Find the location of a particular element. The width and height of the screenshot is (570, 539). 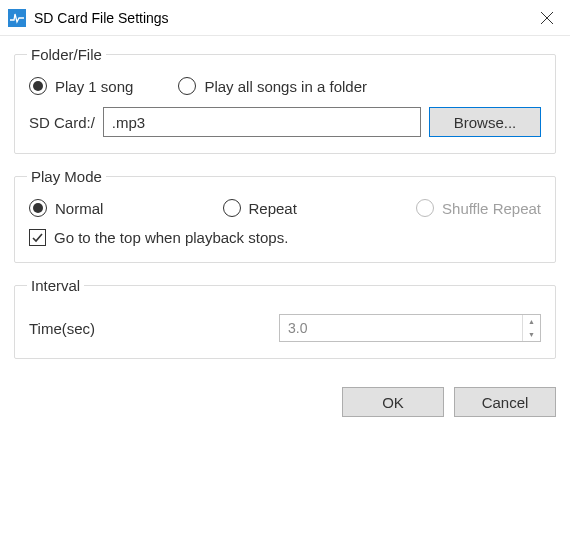

check-icon is located at coordinates (38, 238).